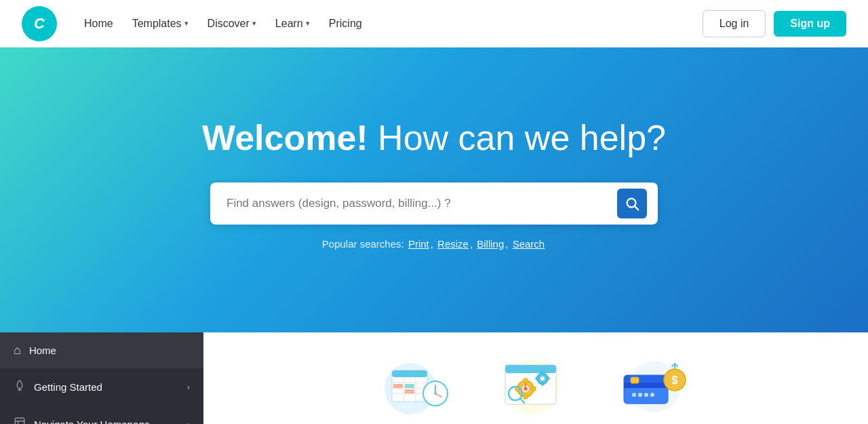  What do you see at coordinates (490, 244) in the screenshot?
I see `popular-link-billing: Billing` at bounding box center [490, 244].